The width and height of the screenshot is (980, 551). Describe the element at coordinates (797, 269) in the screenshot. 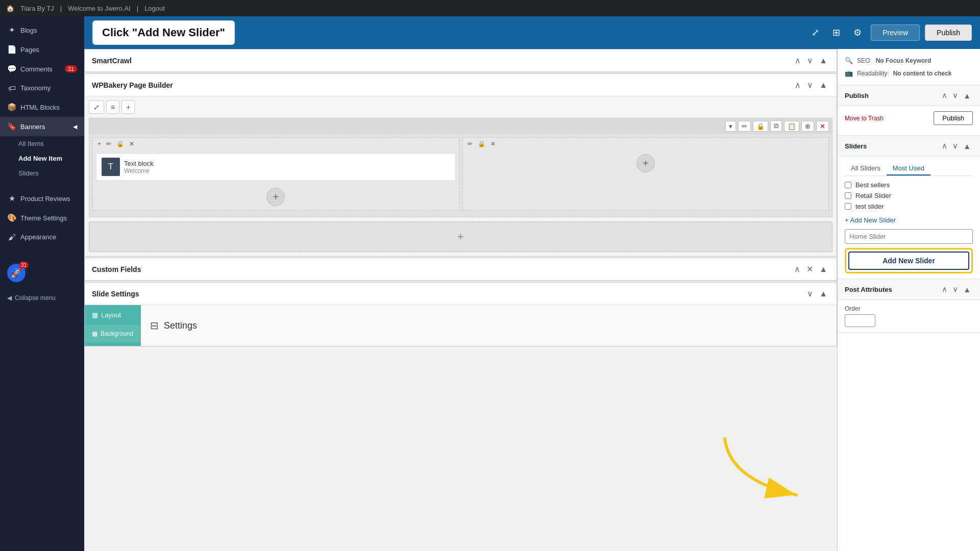

I see `custom-fields-up: ∧` at that location.